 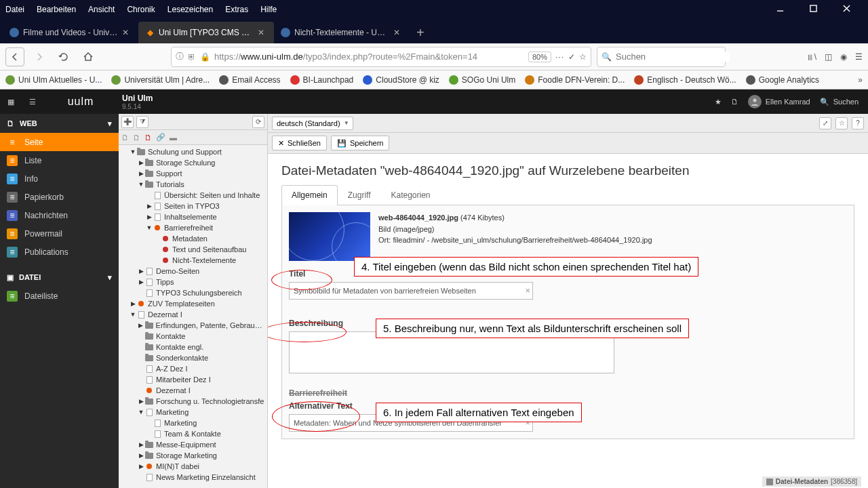 What do you see at coordinates (33, 102) in the screenshot?
I see `module-list-icon: ☰` at bounding box center [33, 102].